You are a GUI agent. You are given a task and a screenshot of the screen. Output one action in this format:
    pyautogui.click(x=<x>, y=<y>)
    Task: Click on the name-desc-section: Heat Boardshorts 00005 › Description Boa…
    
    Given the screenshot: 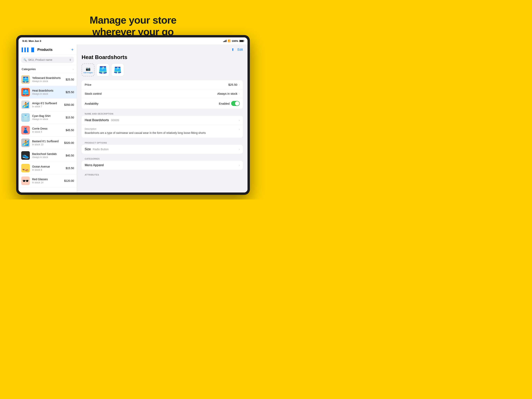 What is the action you would take?
    pyautogui.click(x=162, y=127)
    